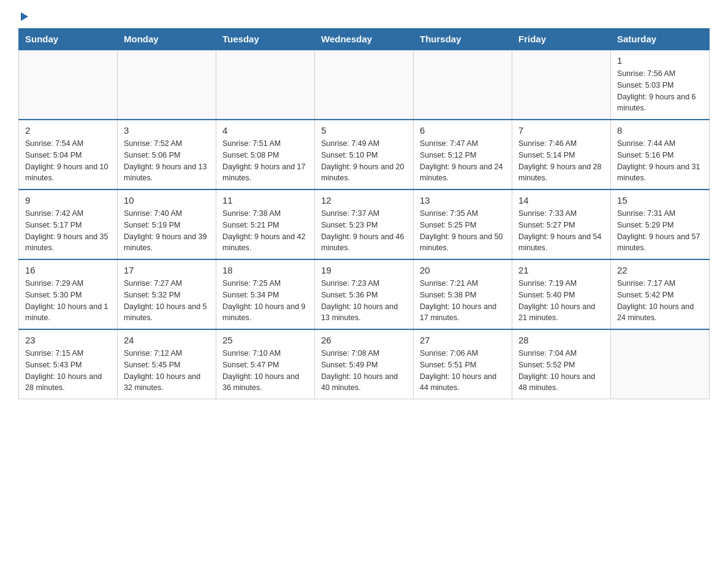 This screenshot has height=563, width=728. Describe the element at coordinates (660, 200) in the screenshot. I see `day-number: 15` at that location.